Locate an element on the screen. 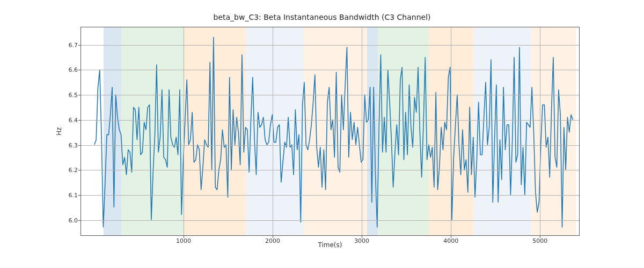 This screenshot has width=644, height=268. y-tick-label: 6.0 is located at coordinates (74, 220).